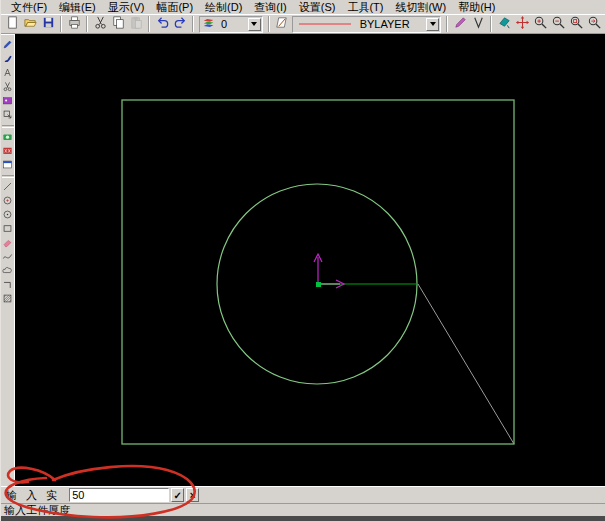  Describe the element at coordinates (8, 88) in the screenshot. I see `trim-scissors-button` at that location.